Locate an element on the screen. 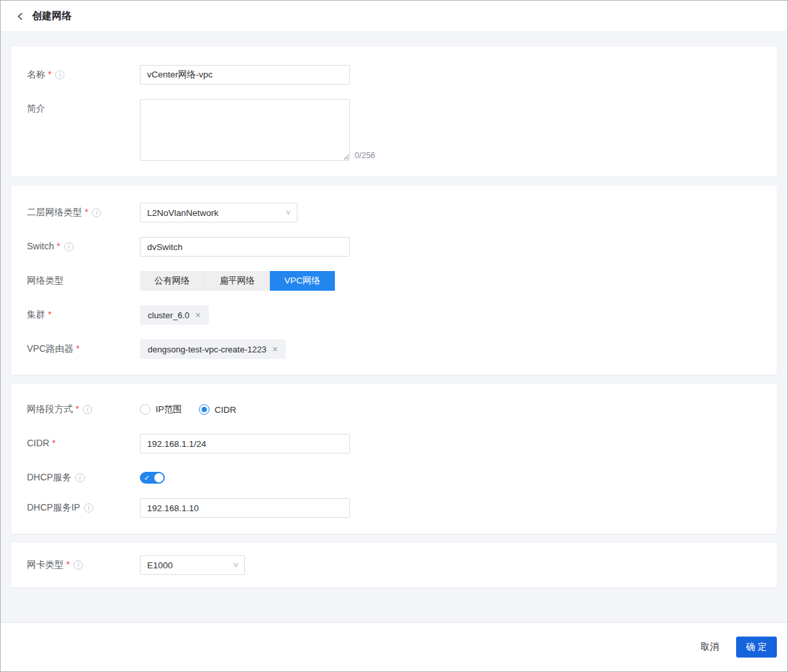  name-input is located at coordinates (245, 75).